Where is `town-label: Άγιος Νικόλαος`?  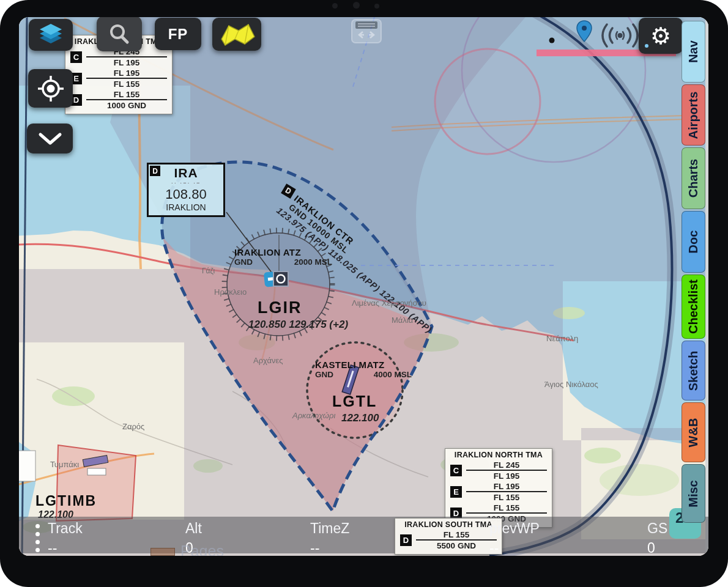
town-label: Άγιος Νικόλαος is located at coordinates (571, 384).